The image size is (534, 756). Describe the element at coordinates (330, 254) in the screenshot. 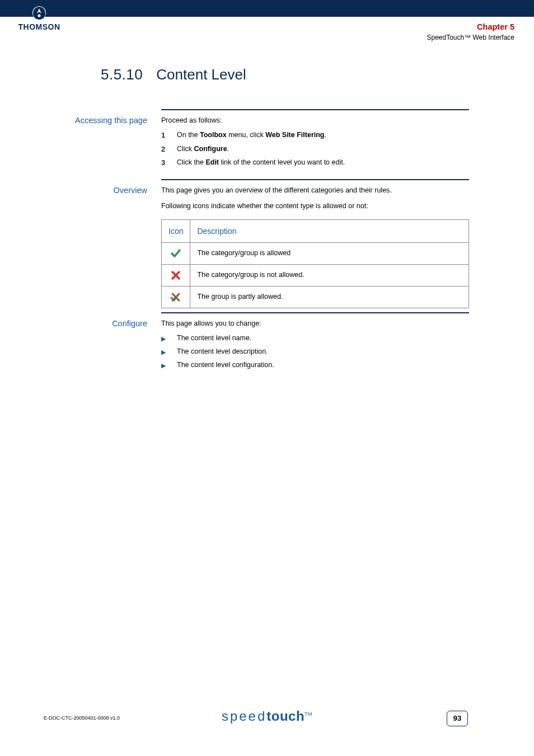

I see `table-cell-desc: The category/group is allowed` at that location.